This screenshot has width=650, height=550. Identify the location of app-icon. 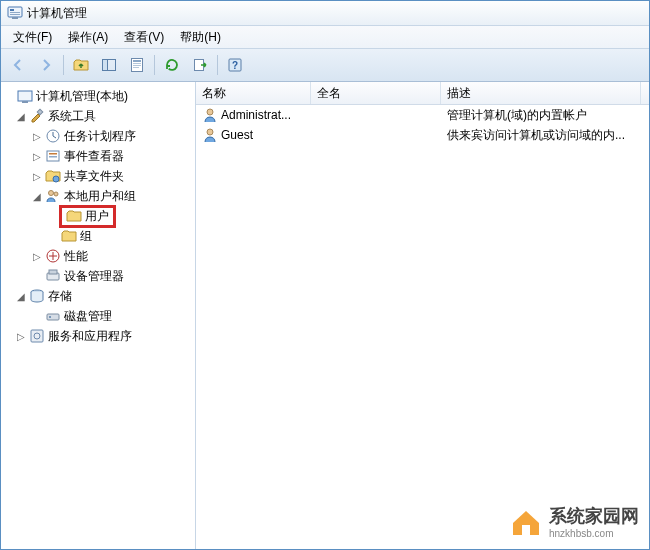
(15, 13).